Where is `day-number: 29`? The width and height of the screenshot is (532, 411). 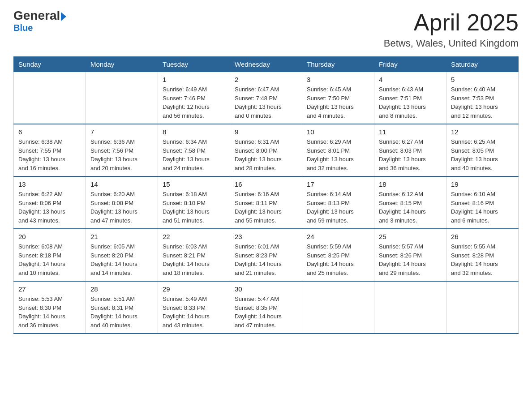 day-number: 29 is located at coordinates (194, 289).